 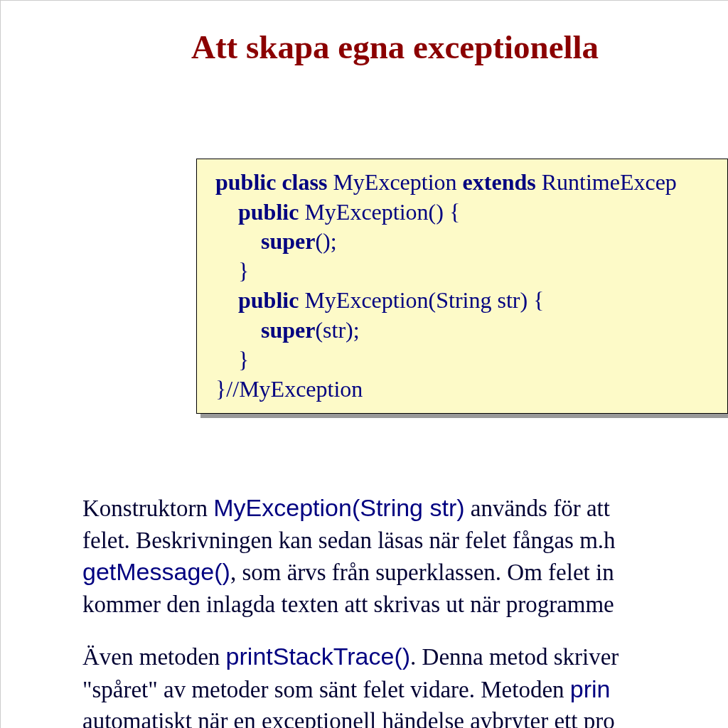 I want to click on code-text: ();, so click(x=326, y=241).